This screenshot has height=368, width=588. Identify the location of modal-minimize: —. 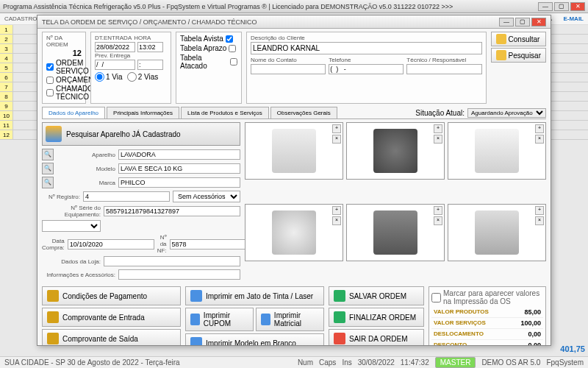
(506, 22).